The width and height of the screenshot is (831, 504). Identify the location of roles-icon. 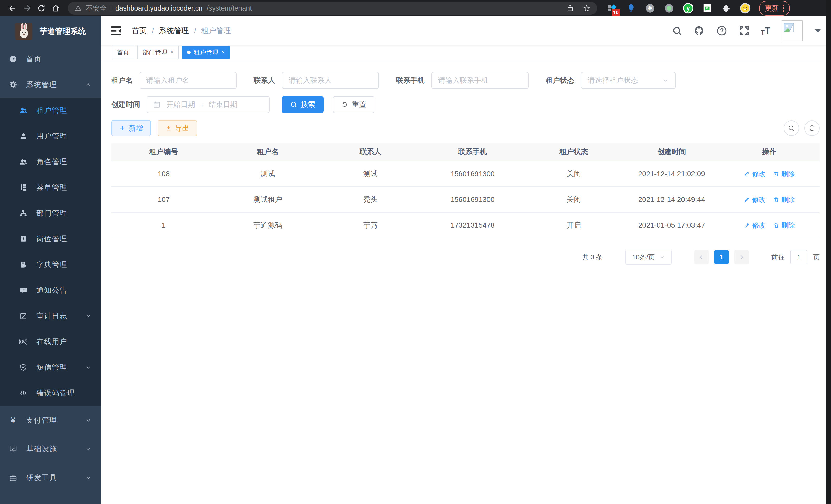
(23, 162).